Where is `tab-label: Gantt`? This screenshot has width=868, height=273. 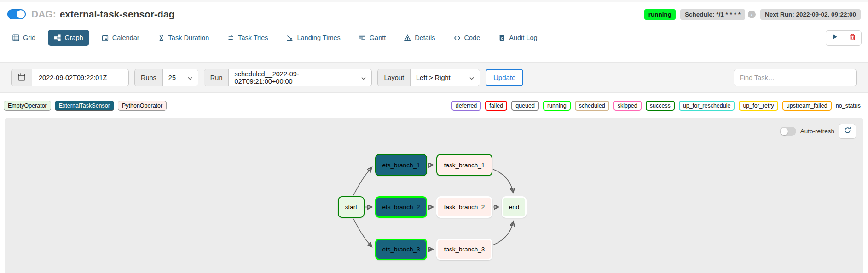 tab-label: Gantt is located at coordinates (377, 38).